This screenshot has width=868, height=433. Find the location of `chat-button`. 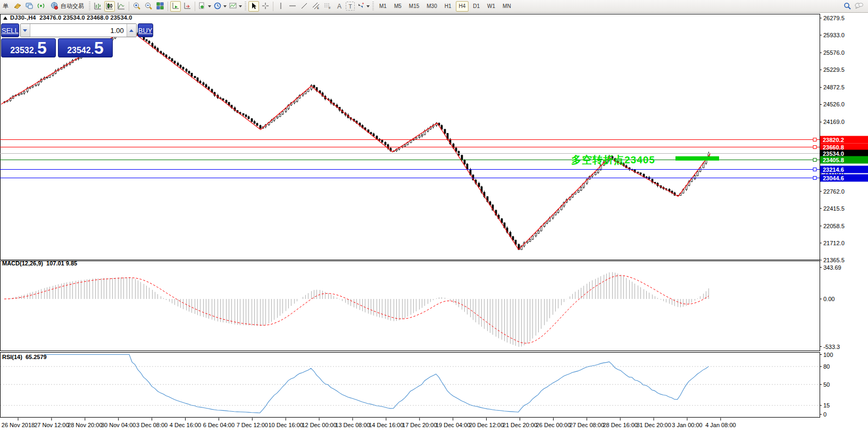

chat-button is located at coordinates (859, 6).